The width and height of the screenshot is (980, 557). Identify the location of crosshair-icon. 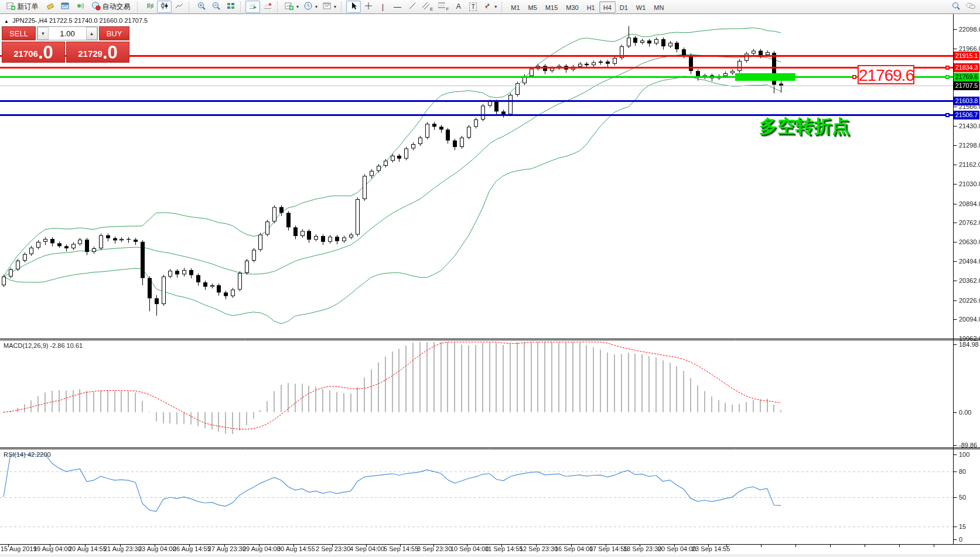
(368, 7).